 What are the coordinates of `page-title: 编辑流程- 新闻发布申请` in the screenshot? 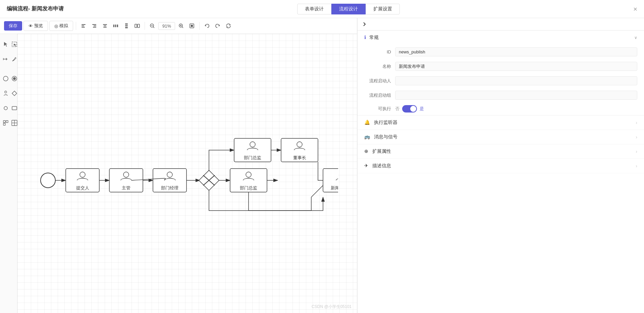 It's located at (35, 9).